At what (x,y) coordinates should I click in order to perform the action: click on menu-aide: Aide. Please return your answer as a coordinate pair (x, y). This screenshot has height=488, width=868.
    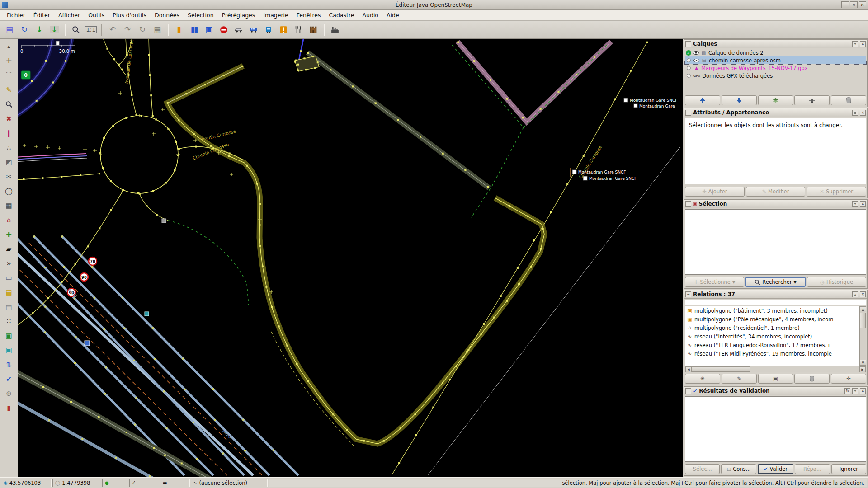
    Looking at the image, I should click on (393, 15).